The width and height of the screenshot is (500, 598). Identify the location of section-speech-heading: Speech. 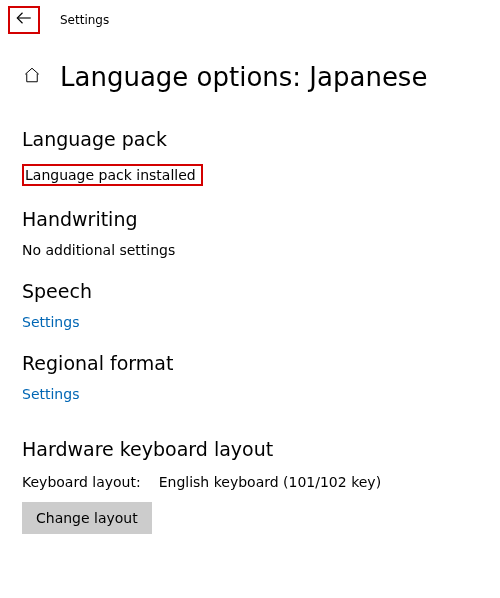
(250, 291).